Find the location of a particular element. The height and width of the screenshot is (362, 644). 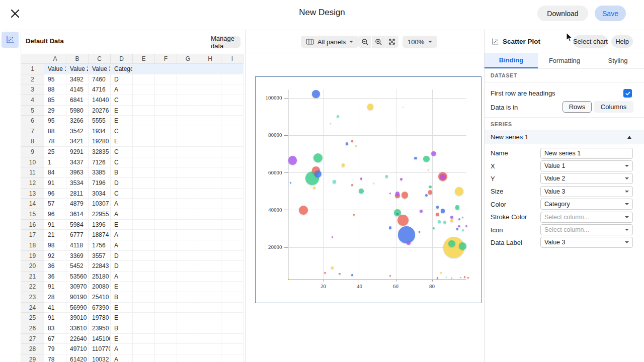

cell: 53560 is located at coordinates (77, 277).